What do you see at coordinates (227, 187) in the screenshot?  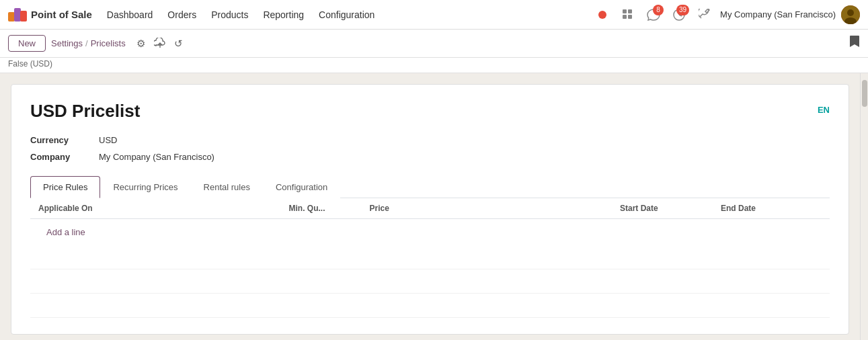 I see `tab-rental-rules: Rental rules` at bounding box center [227, 187].